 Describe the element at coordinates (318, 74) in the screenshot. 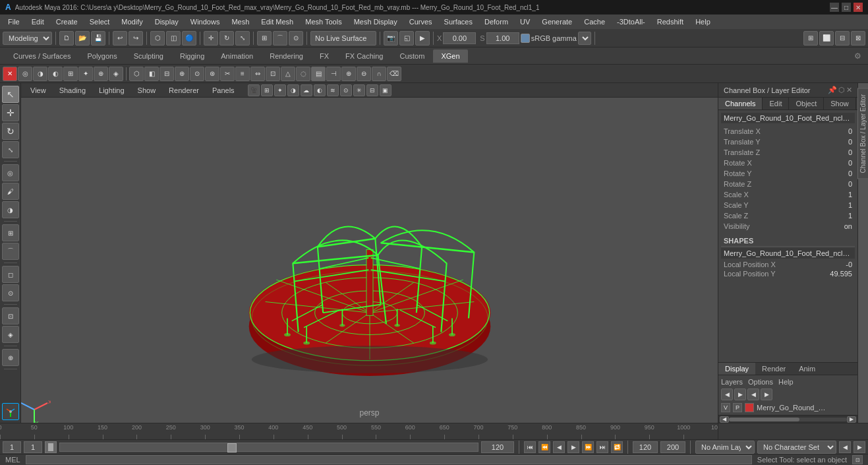

I see `smooth-mesh-btn: ▤` at that location.